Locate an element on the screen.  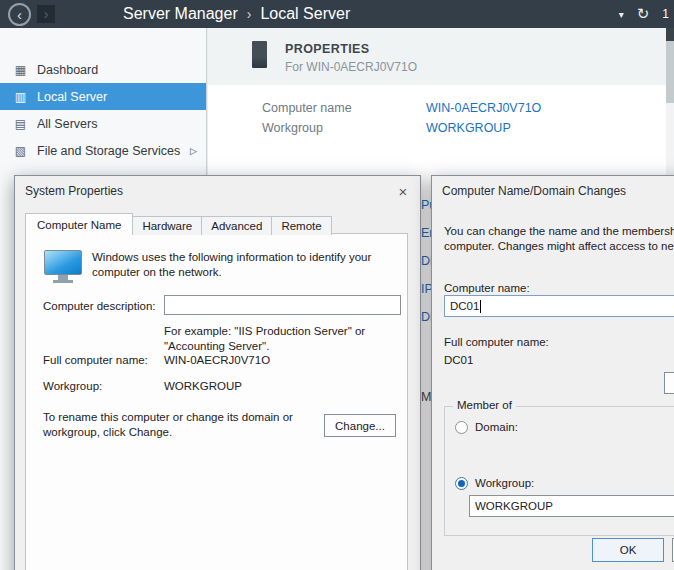
computer-description-input is located at coordinates (282, 305).